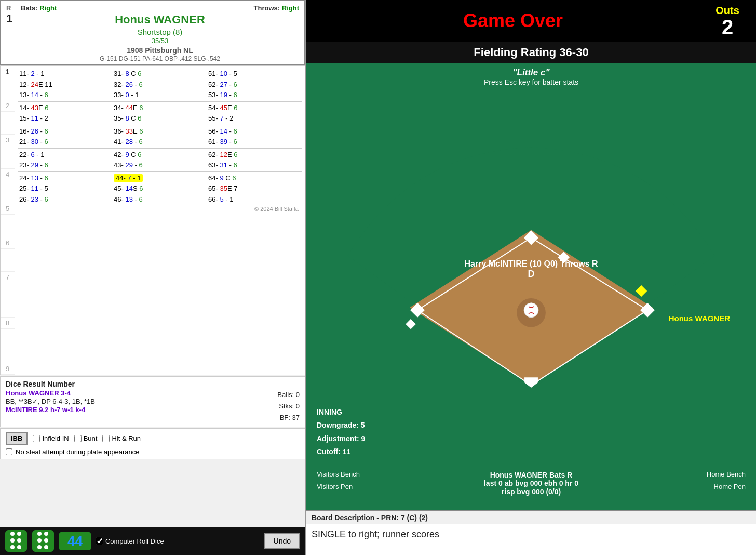 Image resolution: width=756 pixels, height=555 pixels. I want to click on table-row: 12- 24E 11 32- 26 - 6 52- 27 - 6, so click(160, 85).